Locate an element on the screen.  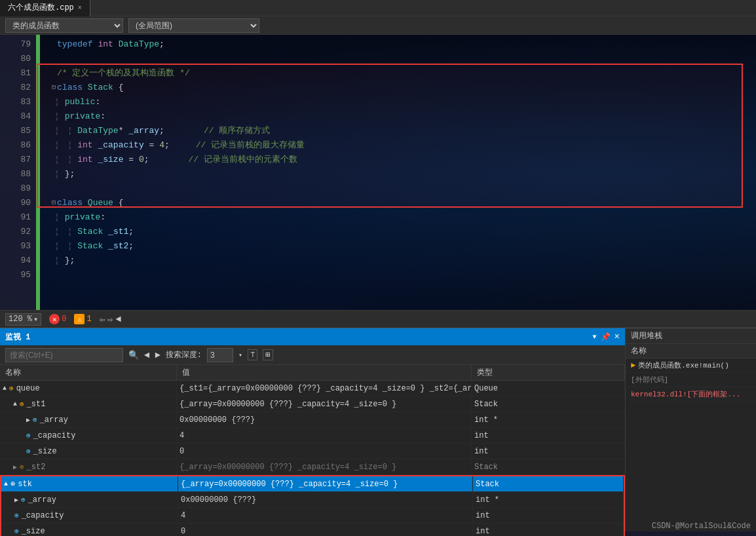
scope-dropdown: (全局范围) is located at coordinates (194, 26).